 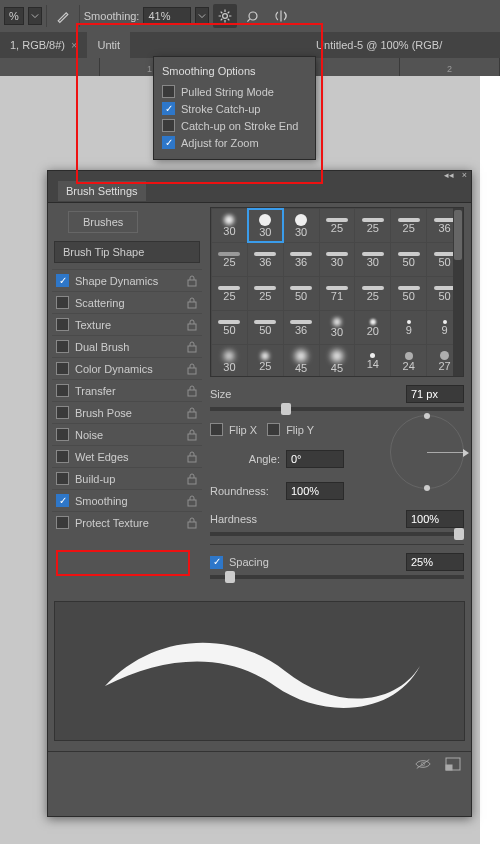 What do you see at coordinates (274, 430) in the screenshot?
I see `flipy-checkbox` at bounding box center [274, 430].